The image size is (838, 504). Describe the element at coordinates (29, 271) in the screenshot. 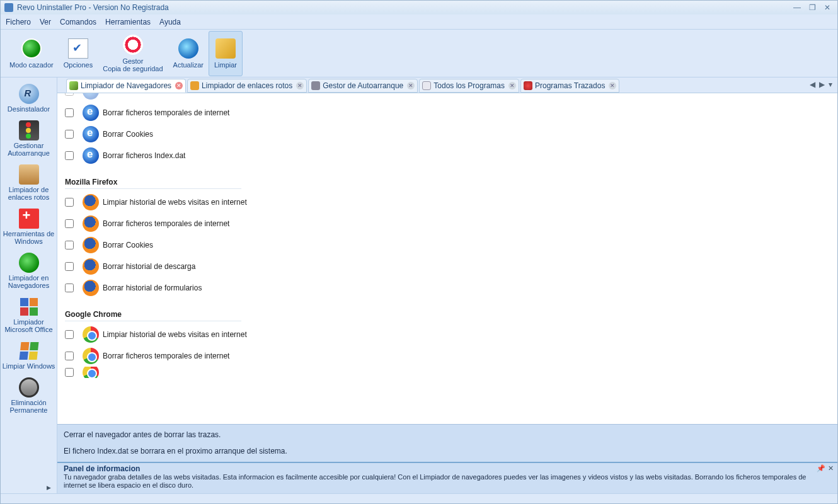

I see `sidebar-browsers-cleaner: Limpiador en Navegadores` at that location.